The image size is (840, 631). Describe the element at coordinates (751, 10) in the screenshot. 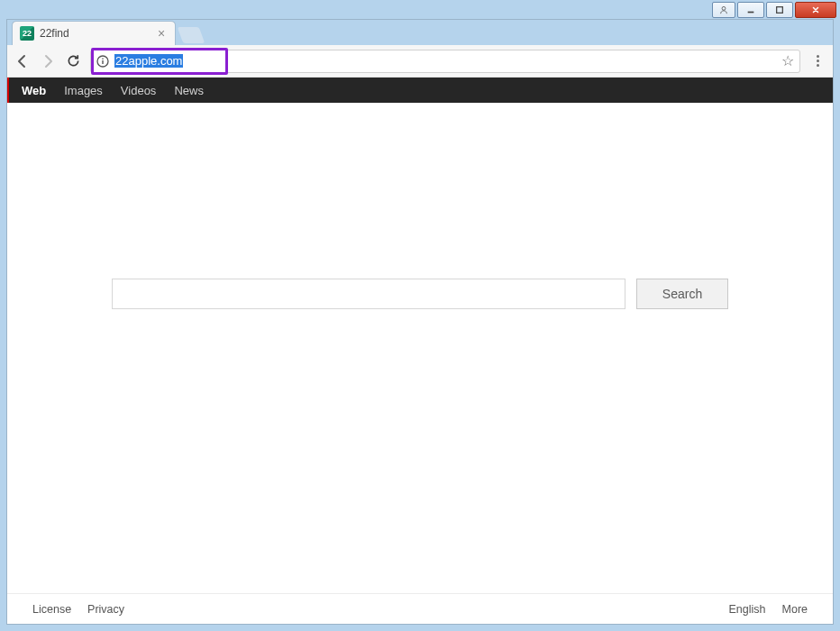

I see `minimize-button` at that location.